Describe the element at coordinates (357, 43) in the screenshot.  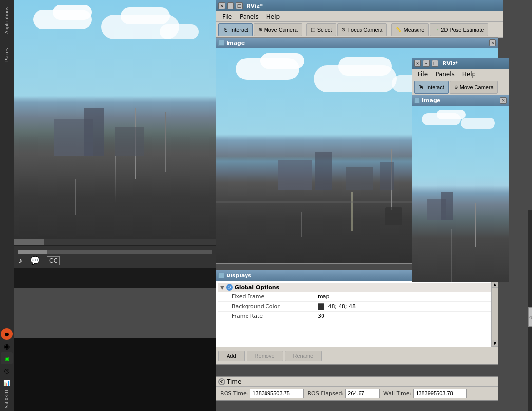
I see `rviz-main-image-titlebar: Image ×` at that location.